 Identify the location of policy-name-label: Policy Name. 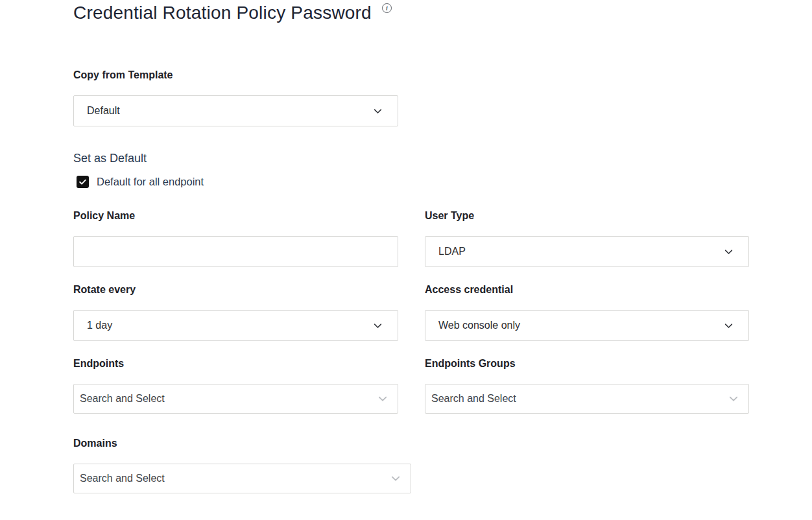
(236, 216).